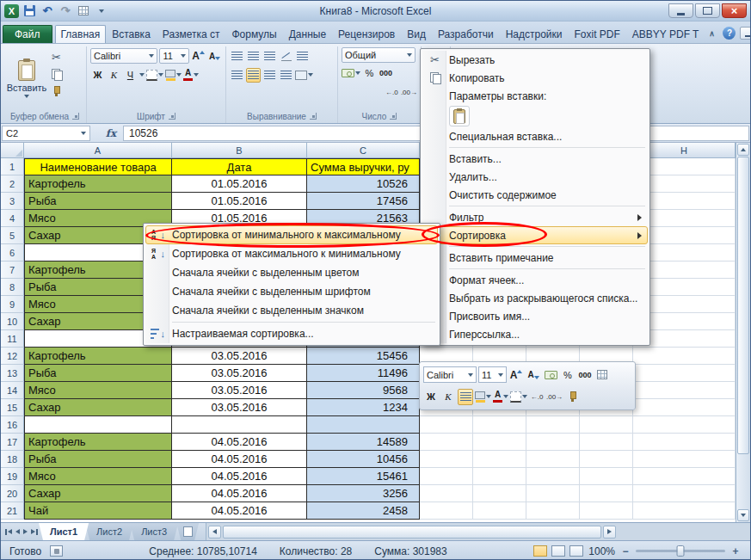  What do you see at coordinates (366, 34) in the screenshot?
I see `ribbon-tab-7: Рецензиров` at bounding box center [366, 34].